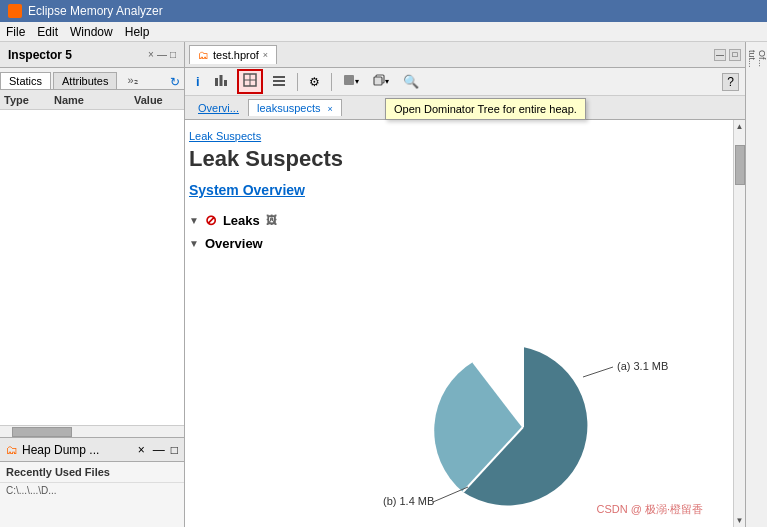  Describe the element at coordinates (211, 220) in the screenshot. I see `leaks-error-icon: ⊘` at that location.